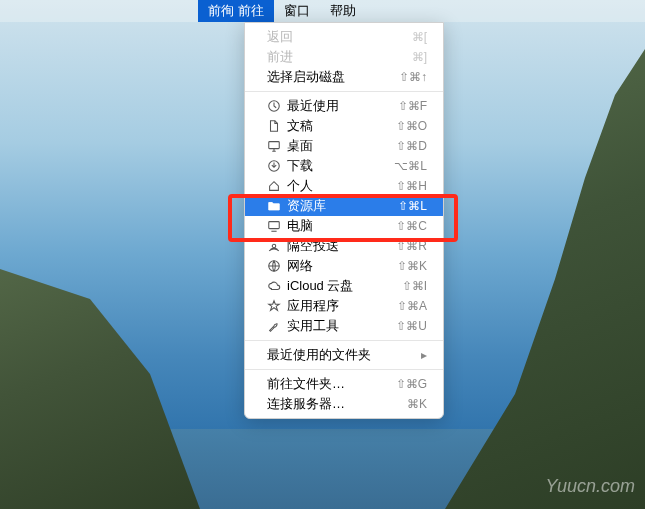  Describe the element at coordinates (344, 226) in the screenshot. I see `menu-computer: 电脑 ⇧⌘C` at that location.